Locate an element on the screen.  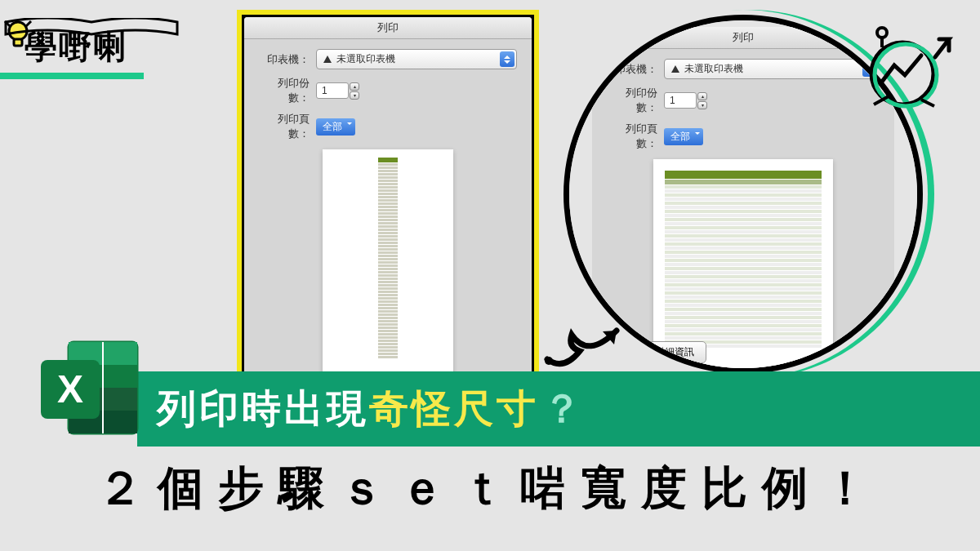
subheadline: ２個步驟ｓｅｔ啱寬度比例！ is located at coordinates (490, 489).